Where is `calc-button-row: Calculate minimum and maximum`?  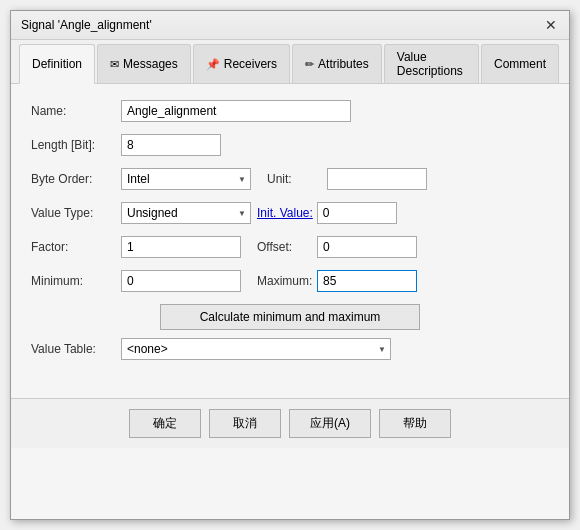
calc-button-row: Calculate minimum and maximum is located at coordinates (290, 317).